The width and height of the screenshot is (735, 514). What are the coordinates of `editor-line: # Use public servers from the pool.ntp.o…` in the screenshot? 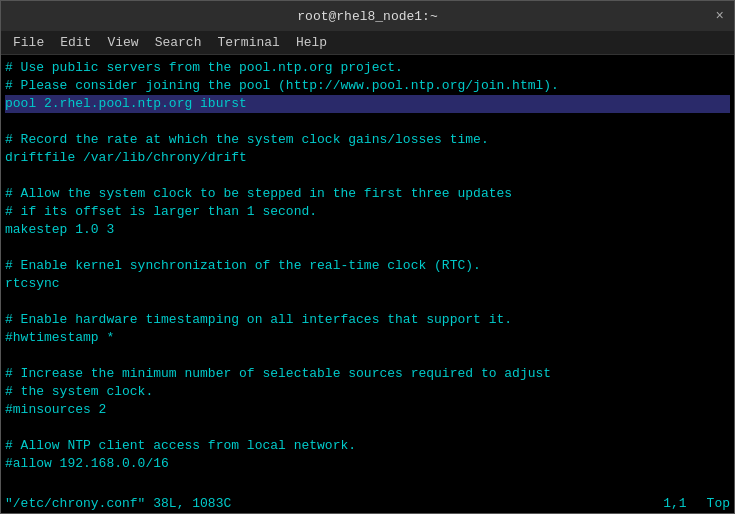 It's located at (368, 68).